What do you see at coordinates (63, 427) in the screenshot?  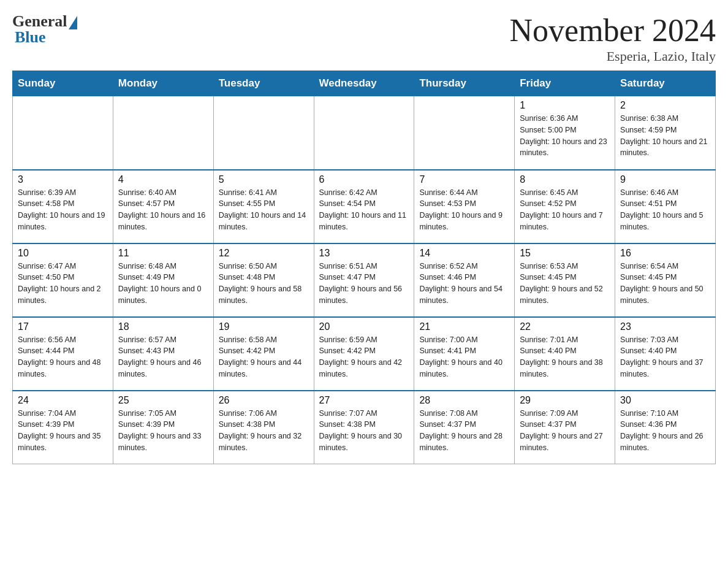 I see `calendar-cell: 24Sunrise: 7:04 AM Sunset: 4:39 PM Dayli…` at bounding box center [63, 427].